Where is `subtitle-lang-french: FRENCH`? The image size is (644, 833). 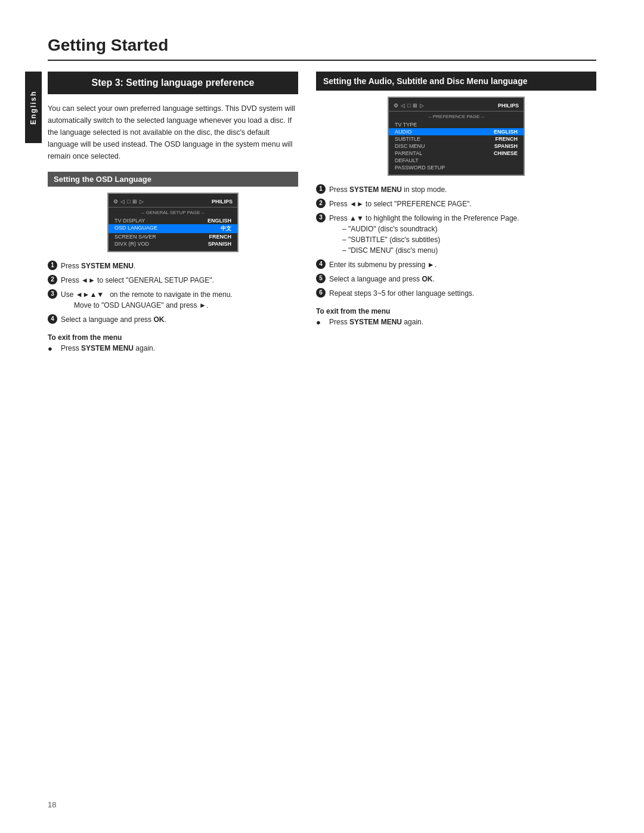
subtitle-lang-french: FRENCH is located at coordinates (507, 139).